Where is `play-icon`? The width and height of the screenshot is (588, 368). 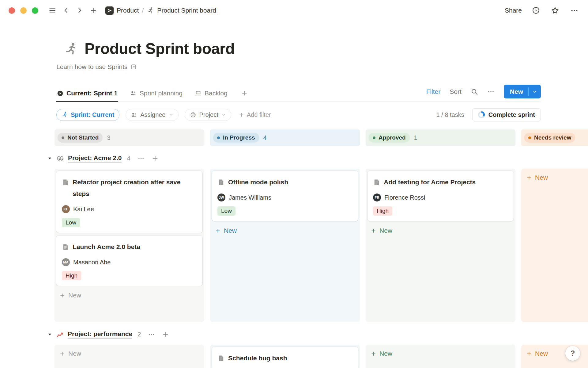
play-icon is located at coordinates (60, 93).